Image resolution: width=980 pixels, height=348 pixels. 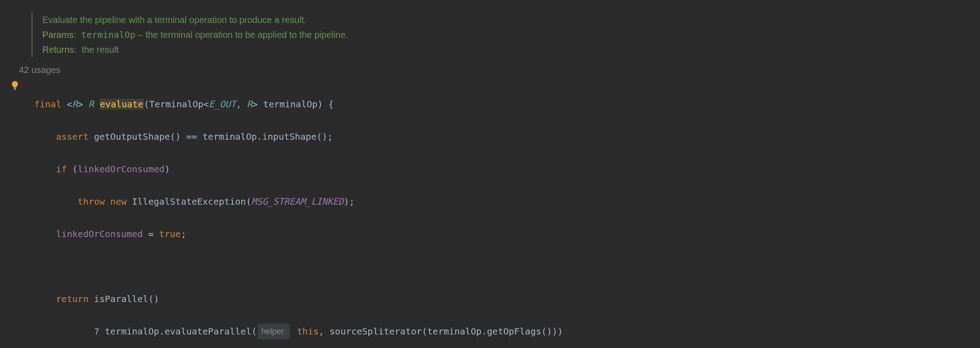 What do you see at coordinates (99, 331) in the screenshot?
I see `ternary-question: ?` at bounding box center [99, 331].